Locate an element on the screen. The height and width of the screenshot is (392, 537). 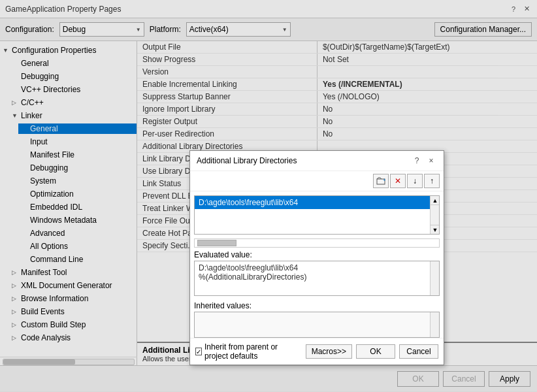
eval-vscrollbar is located at coordinates (434, 278).